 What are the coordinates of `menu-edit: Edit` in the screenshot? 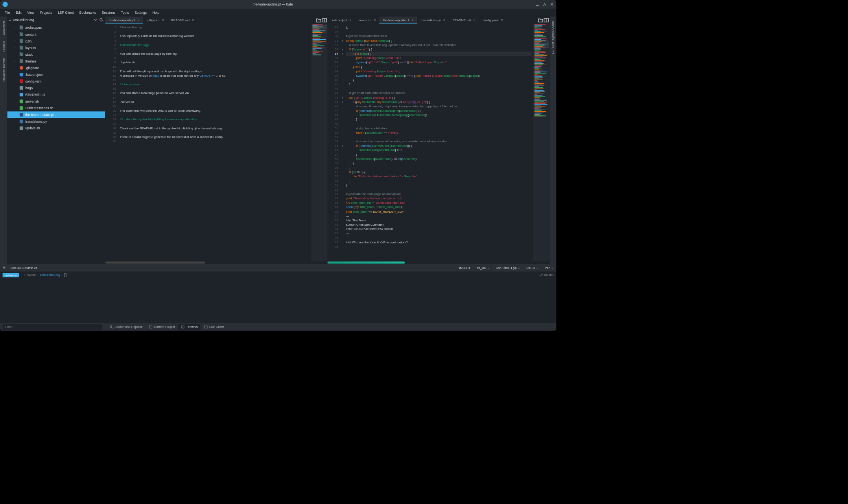 It's located at (18, 13).